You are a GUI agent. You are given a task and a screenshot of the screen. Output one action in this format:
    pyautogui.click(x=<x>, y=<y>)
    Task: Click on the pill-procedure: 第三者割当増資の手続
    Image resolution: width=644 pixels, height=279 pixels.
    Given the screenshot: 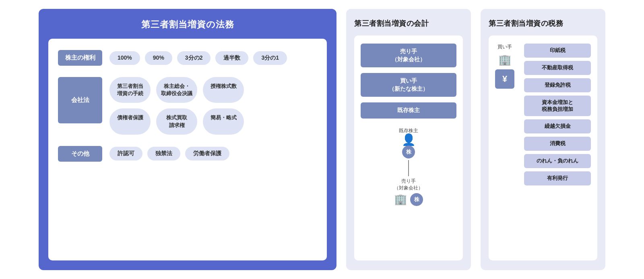 What is the action you would take?
    pyautogui.click(x=130, y=90)
    